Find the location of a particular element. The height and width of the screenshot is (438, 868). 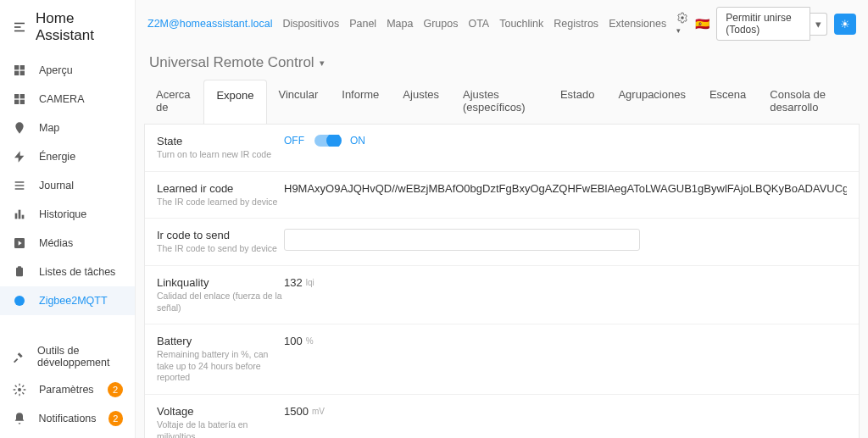

linkquality-desc: Calidad del enlace (fuerza de la señal) is located at coordinates (220, 302).